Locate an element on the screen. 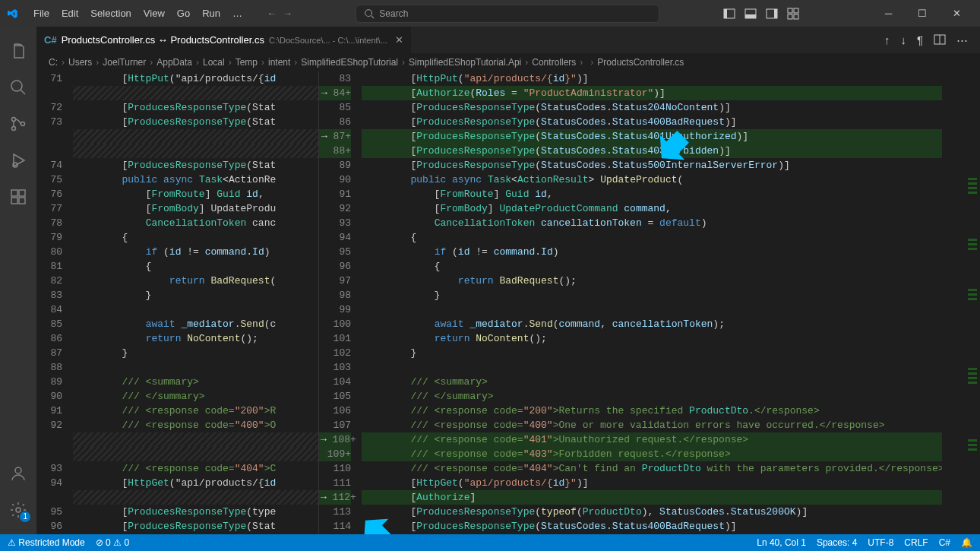 This screenshot has height=551, width=980. tab-close-icon: ✕ is located at coordinates (400, 40).